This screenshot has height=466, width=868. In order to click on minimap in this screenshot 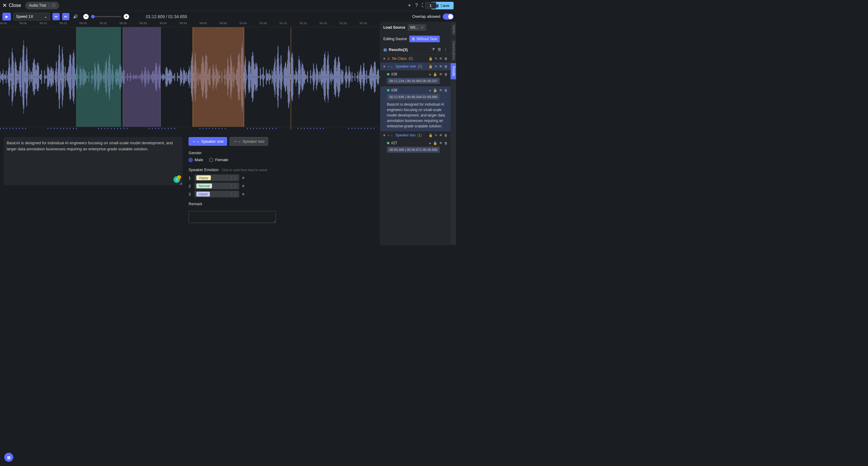, I will do `click(190, 128)`.